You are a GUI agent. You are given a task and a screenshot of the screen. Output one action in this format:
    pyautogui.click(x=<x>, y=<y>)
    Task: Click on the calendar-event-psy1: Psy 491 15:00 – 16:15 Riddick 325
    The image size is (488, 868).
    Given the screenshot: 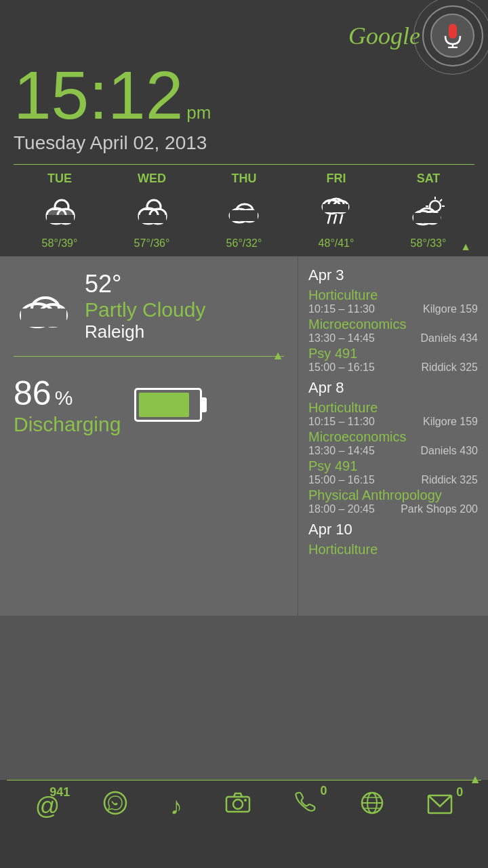 What is the action you would take?
    pyautogui.click(x=393, y=359)
    